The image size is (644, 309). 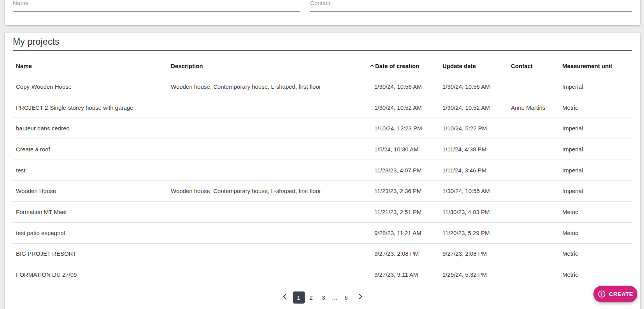 What do you see at coordinates (323, 64) in the screenshot?
I see `table-header-row: Name Description Date of creation Update…` at bounding box center [323, 64].